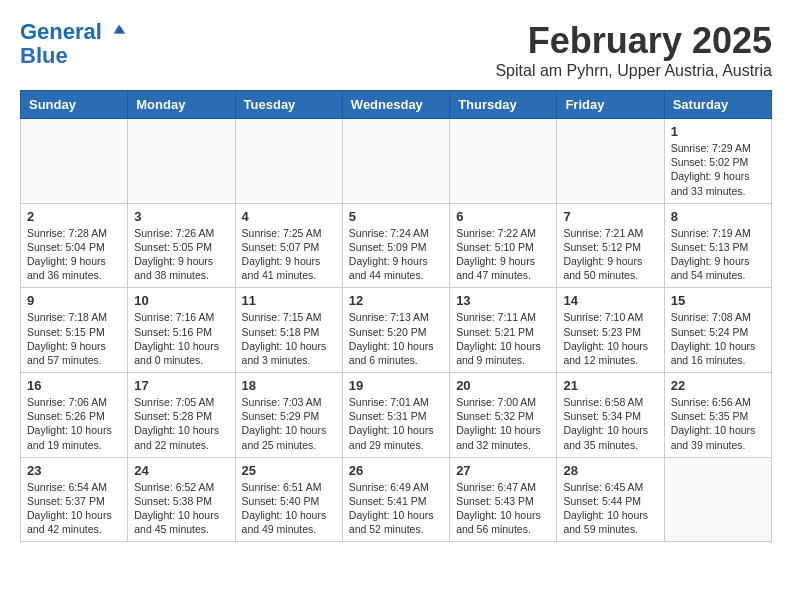 The width and height of the screenshot is (792, 612). What do you see at coordinates (74, 105) in the screenshot?
I see `weekday-header-sunday: Sunday` at bounding box center [74, 105].